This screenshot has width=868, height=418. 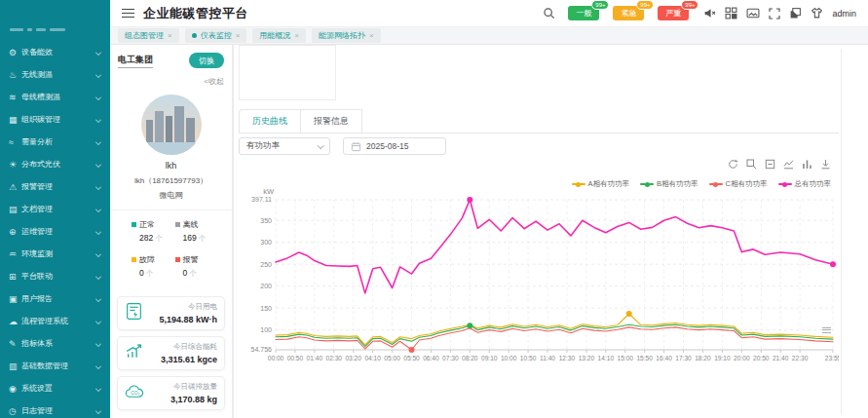 What do you see at coordinates (55, 253) in the screenshot?
I see `sidebar-item-env-monitor: ♒环境监测` at bounding box center [55, 253].